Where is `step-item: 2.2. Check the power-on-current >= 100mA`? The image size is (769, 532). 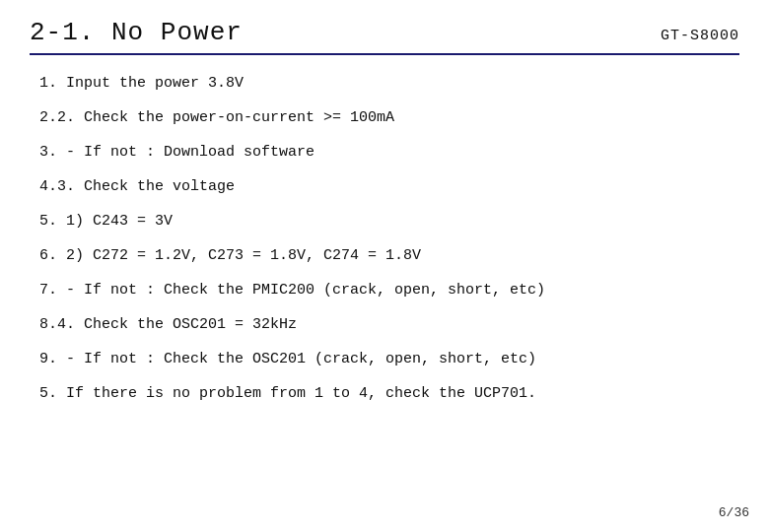 step-item: 2.2. Check the power-on-current >= 100mA is located at coordinates (389, 118).